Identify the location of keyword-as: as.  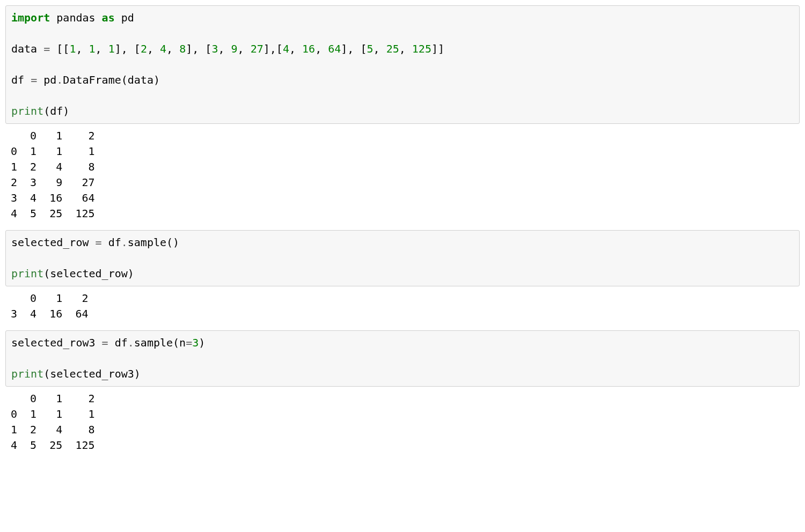
(108, 18).